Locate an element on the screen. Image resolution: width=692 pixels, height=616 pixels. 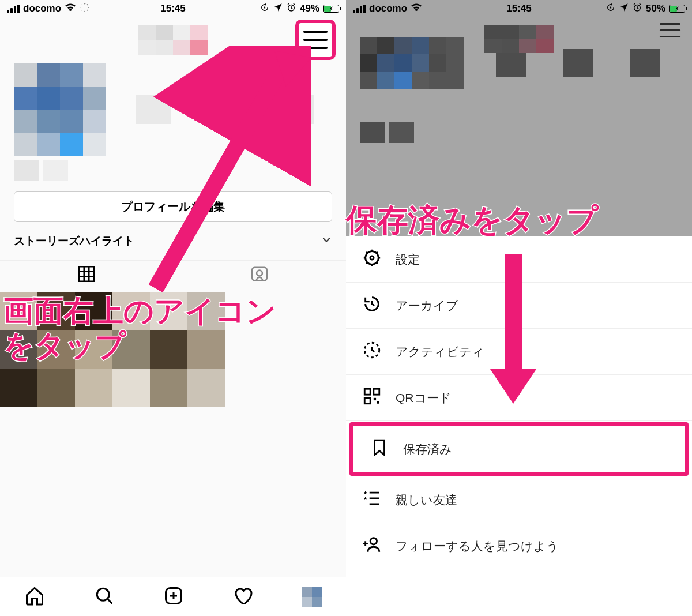
profile-avatar is located at coordinates (60, 110).